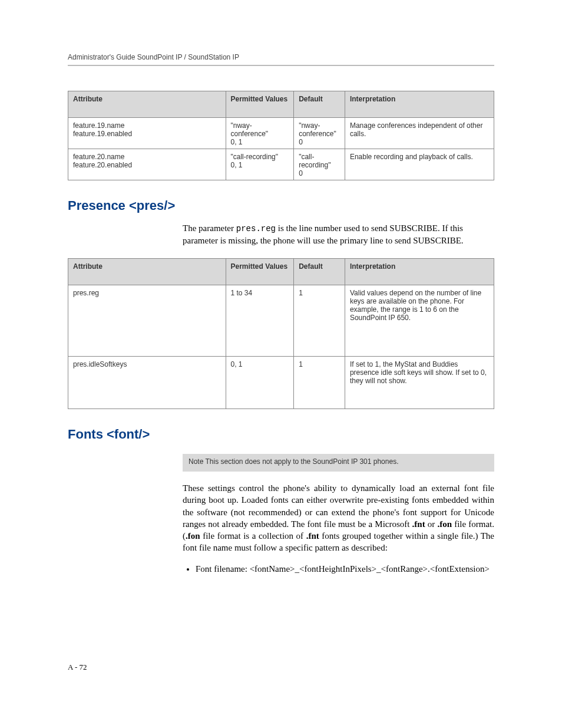  Describe the element at coordinates (282, 383) in the screenshot. I see `table-row: pres.idleSoftkeys 0, 1 1 If set to 1, th…` at that location.